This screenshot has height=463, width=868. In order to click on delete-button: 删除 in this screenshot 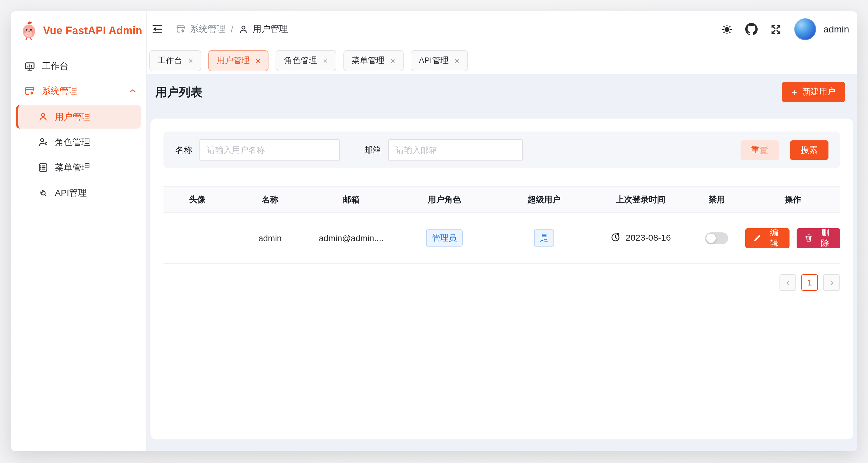, I will do `click(818, 238)`.